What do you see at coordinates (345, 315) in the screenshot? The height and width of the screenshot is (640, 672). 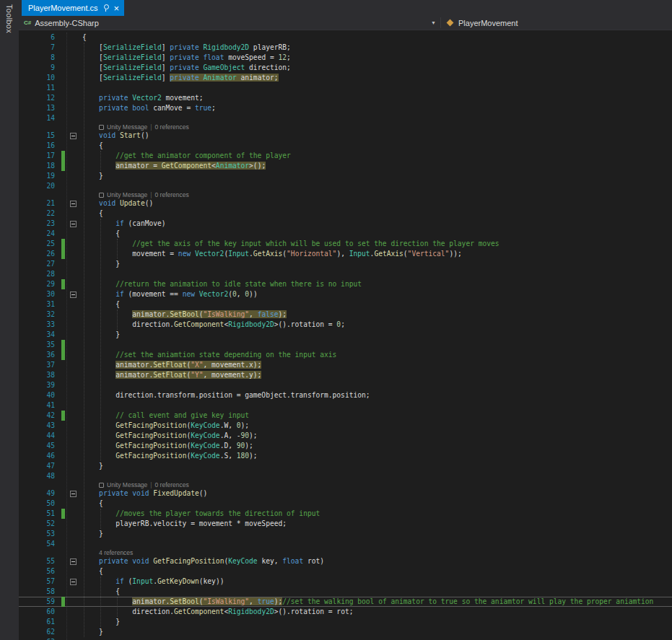 I see `code-line: 32 animator.SetBool("IsWalking", false);` at bounding box center [345, 315].